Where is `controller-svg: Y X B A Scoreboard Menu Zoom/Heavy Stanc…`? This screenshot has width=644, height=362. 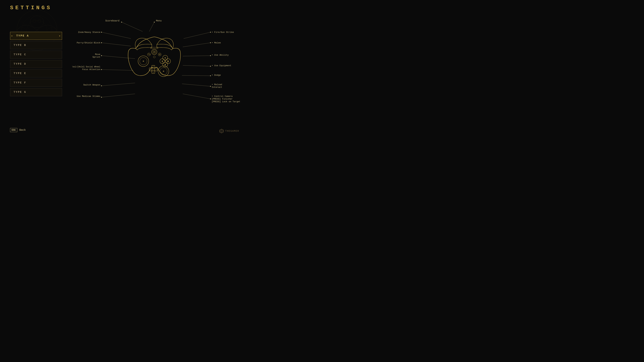 controller-svg: Y X B A Scoreboard Menu Zoom/Heavy Stanc… is located at coordinates (156, 70).